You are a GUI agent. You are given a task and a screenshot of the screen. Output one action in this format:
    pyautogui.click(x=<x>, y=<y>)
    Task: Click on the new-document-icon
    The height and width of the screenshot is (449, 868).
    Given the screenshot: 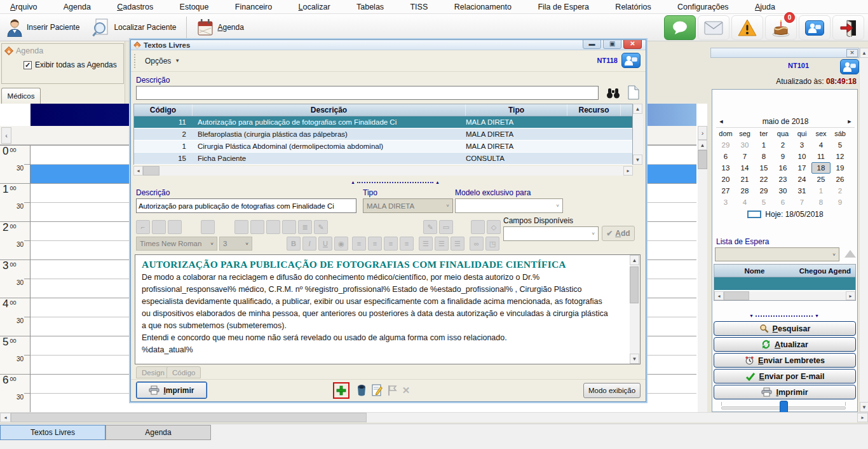 What is the action you would take?
    pyautogui.click(x=634, y=93)
    